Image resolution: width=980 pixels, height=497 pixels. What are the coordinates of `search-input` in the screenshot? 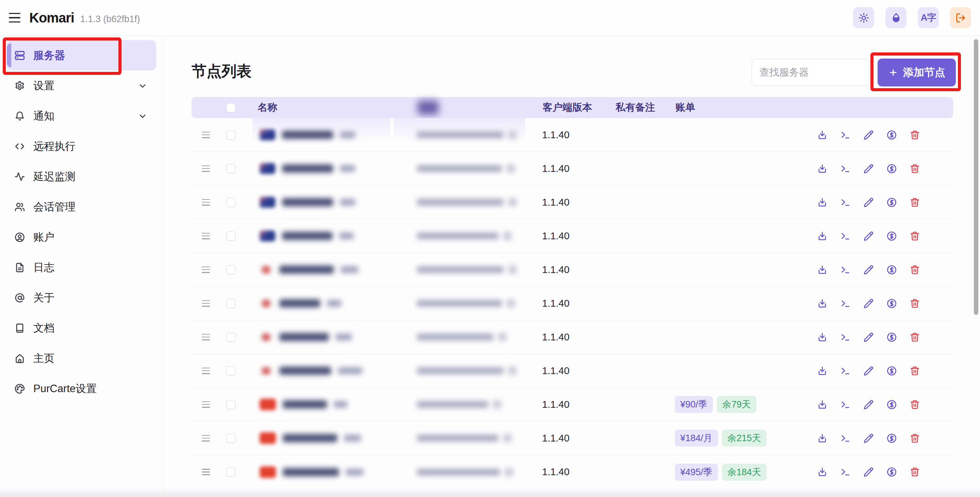 It's located at (810, 72).